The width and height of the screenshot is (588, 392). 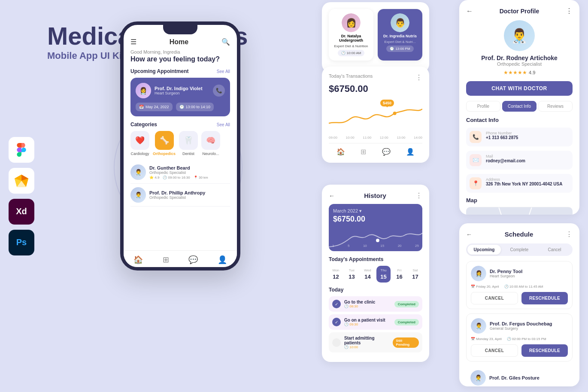 What do you see at coordinates (166, 260) in the screenshot?
I see `nav-grid-icon: ⊞` at bounding box center [166, 260].